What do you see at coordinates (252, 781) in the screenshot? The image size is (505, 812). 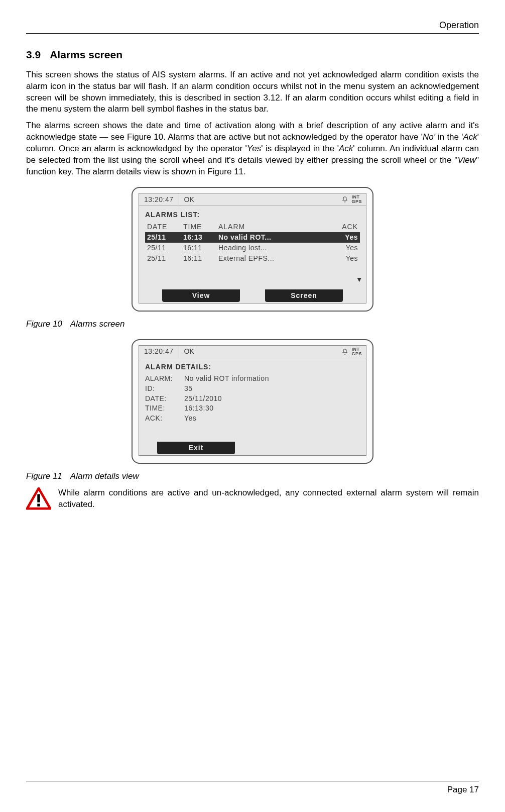 I see `footer-rule` at bounding box center [252, 781].